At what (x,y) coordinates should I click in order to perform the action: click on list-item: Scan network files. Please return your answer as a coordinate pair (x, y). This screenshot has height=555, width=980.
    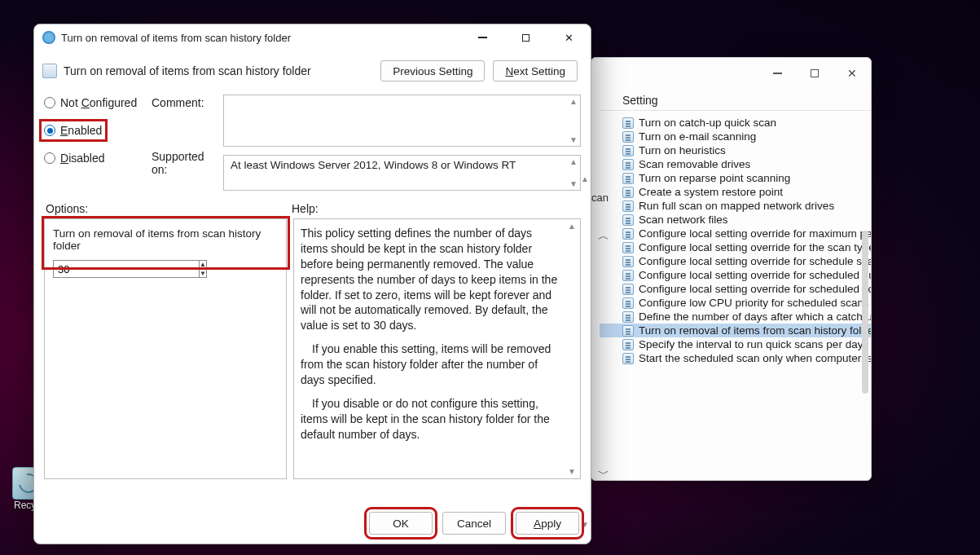
    Looking at the image, I should click on (735, 220).